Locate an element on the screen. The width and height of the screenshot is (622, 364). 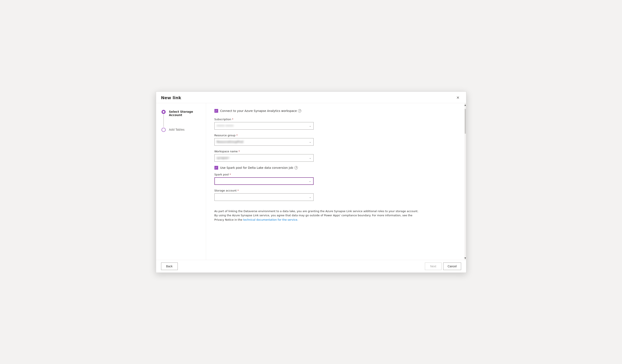
storage-account-field: Storage account * ⌄ is located at coordinates (335, 195).